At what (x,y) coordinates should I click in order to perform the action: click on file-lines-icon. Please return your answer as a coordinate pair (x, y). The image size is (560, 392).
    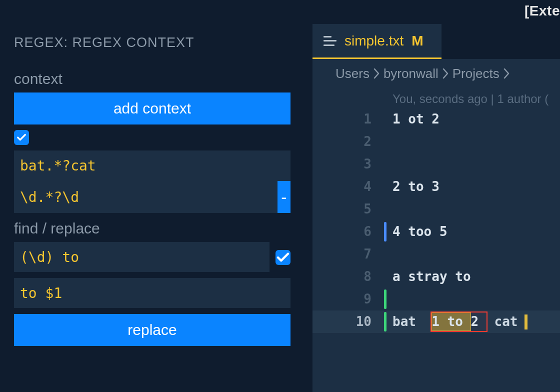
    Looking at the image, I should click on (330, 41).